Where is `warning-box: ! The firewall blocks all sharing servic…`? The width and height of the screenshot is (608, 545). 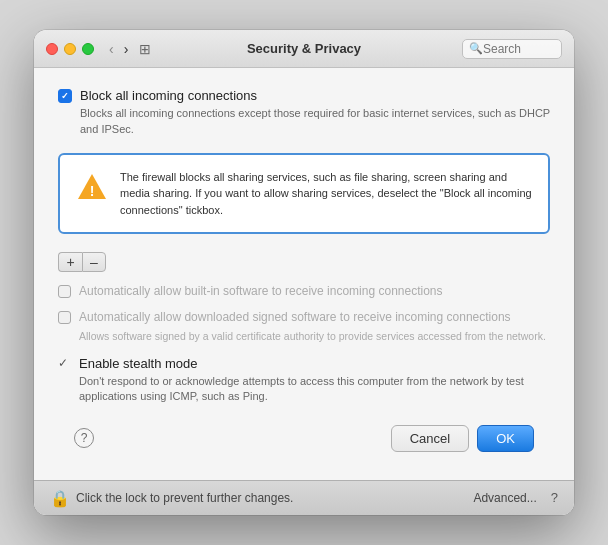 warning-box: ! The firewall blocks all sharing servic… is located at coordinates (304, 194).